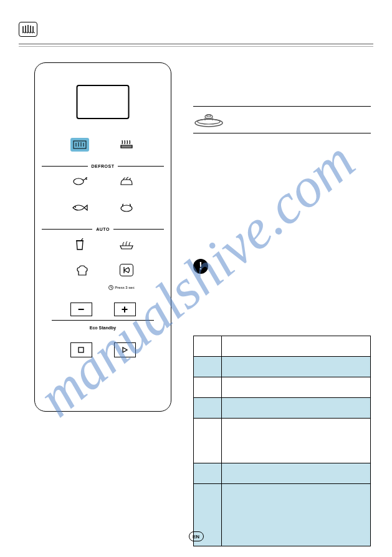 The height and width of the screenshot is (557, 392). Describe the element at coordinates (103, 328) in the screenshot. I see `eco-standby-label: Eco Standby` at that location.